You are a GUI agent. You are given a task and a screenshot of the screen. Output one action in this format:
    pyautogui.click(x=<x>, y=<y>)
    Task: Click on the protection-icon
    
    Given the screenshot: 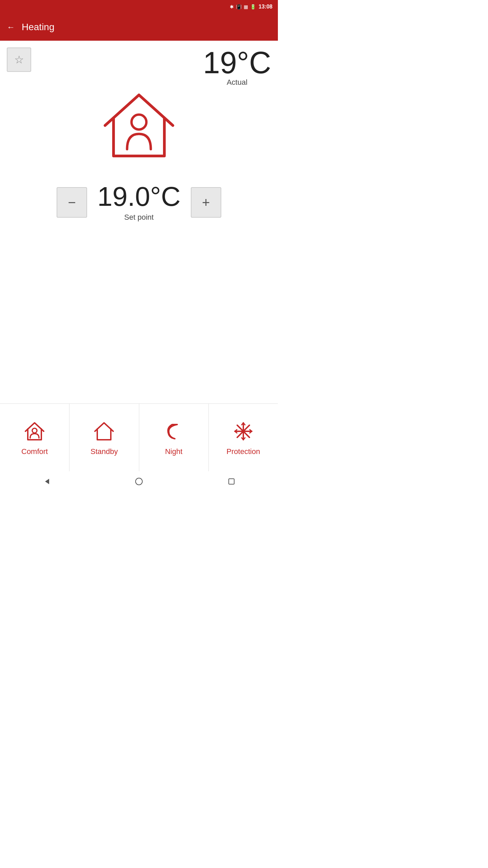 What is the action you would take?
    pyautogui.click(x=243, y=431)
    